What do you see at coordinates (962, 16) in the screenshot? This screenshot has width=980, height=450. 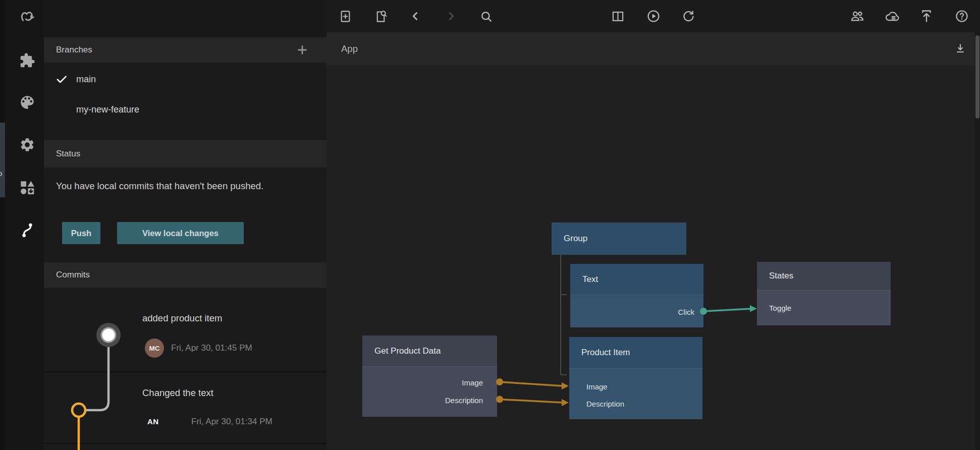 I see `help-icon` at bounding box center [962, 16].